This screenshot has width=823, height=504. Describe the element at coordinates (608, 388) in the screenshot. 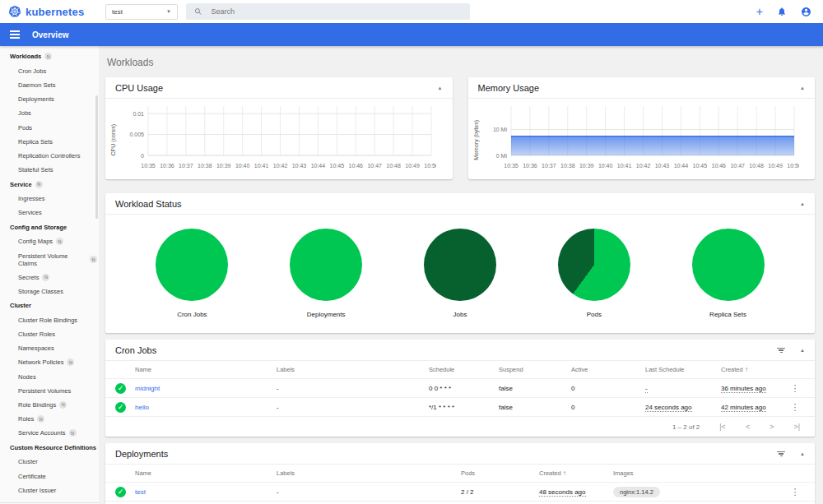

I see `cronjob-active: 0` at that location.